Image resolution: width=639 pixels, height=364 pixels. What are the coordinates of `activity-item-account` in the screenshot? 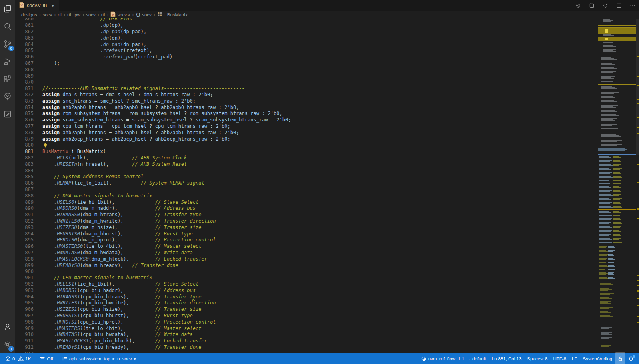 It's located at (8, 327).